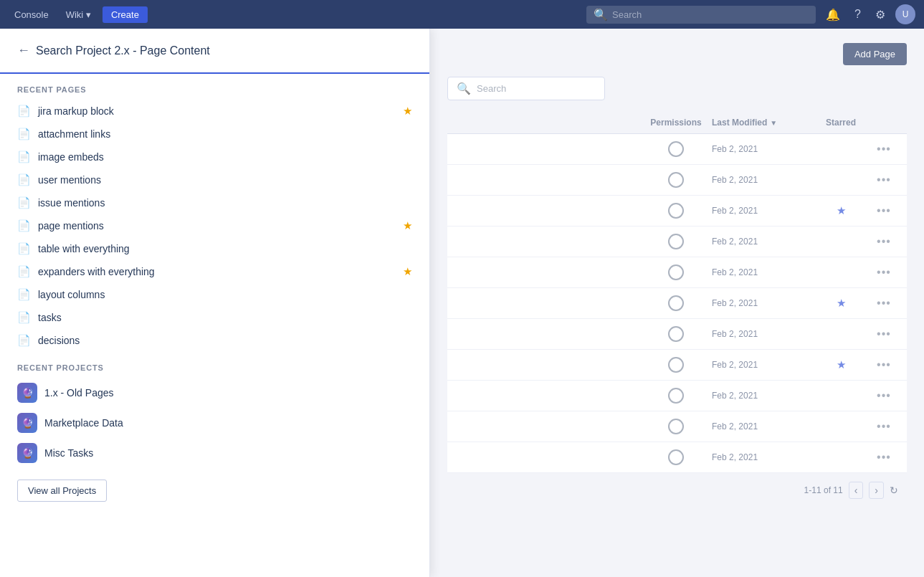  What do you see at coordinates (875, 54) in the screenshot?
I see `add-page-button: Add Page` at bounding box center [875, 54].